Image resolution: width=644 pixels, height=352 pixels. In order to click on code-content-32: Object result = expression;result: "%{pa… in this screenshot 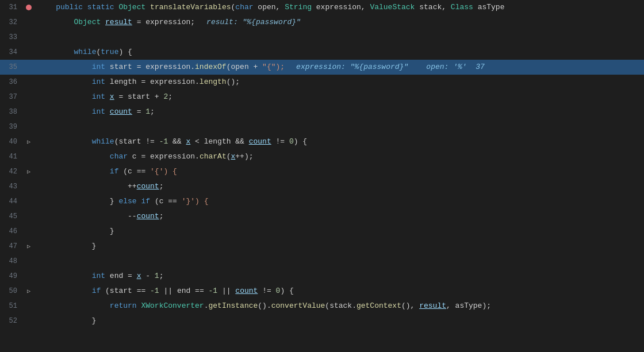, I will do `click(340, 22)`.